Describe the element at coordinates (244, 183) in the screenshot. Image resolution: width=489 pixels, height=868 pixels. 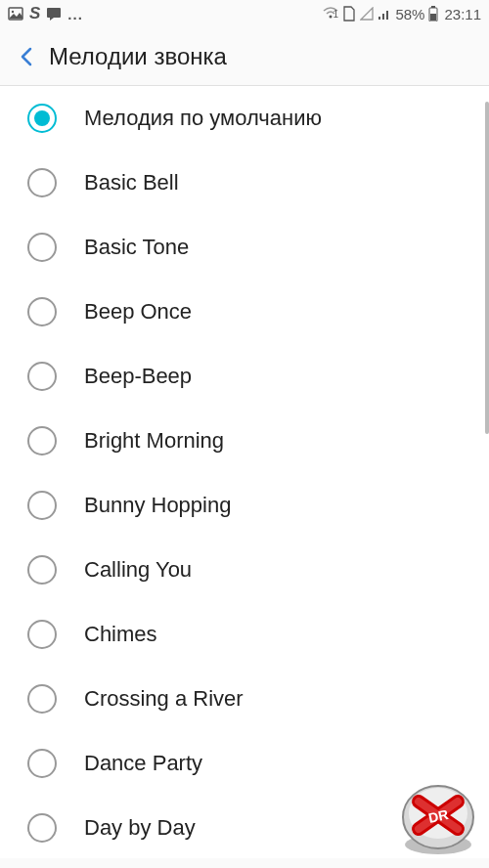
I see `ringtone-item: Basic Bell` at that location.